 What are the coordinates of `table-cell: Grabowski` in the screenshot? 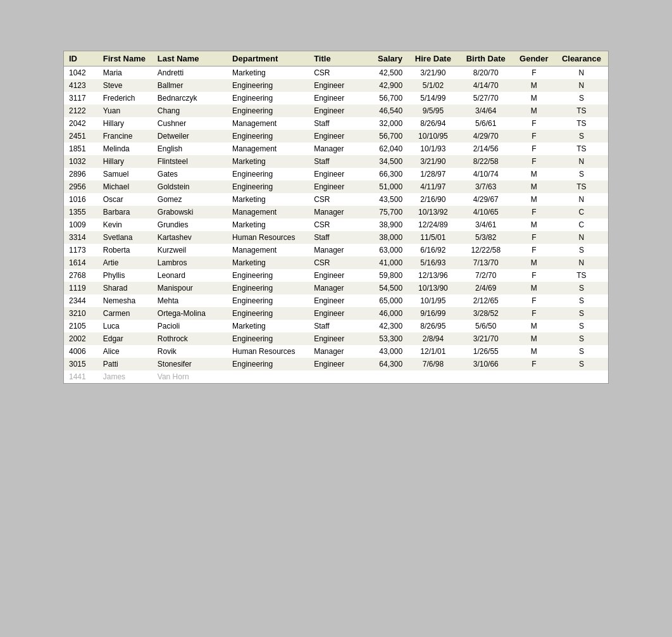 It's located at (190, 212).